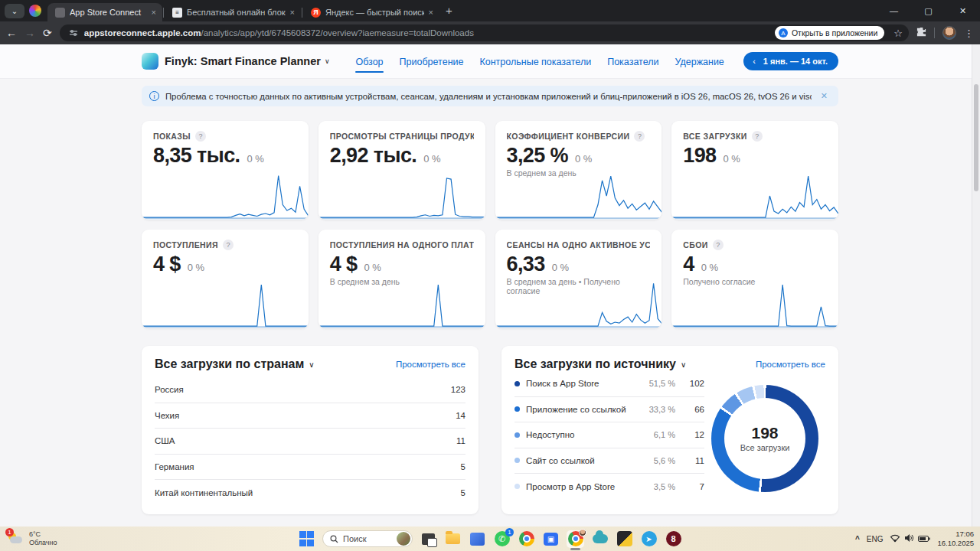 This screenshot has width=980, height=551. What do you see at coordinates (875, 539) in the screenshot?
I see `language-indicator: ENG` at bounding box center [875, 539].